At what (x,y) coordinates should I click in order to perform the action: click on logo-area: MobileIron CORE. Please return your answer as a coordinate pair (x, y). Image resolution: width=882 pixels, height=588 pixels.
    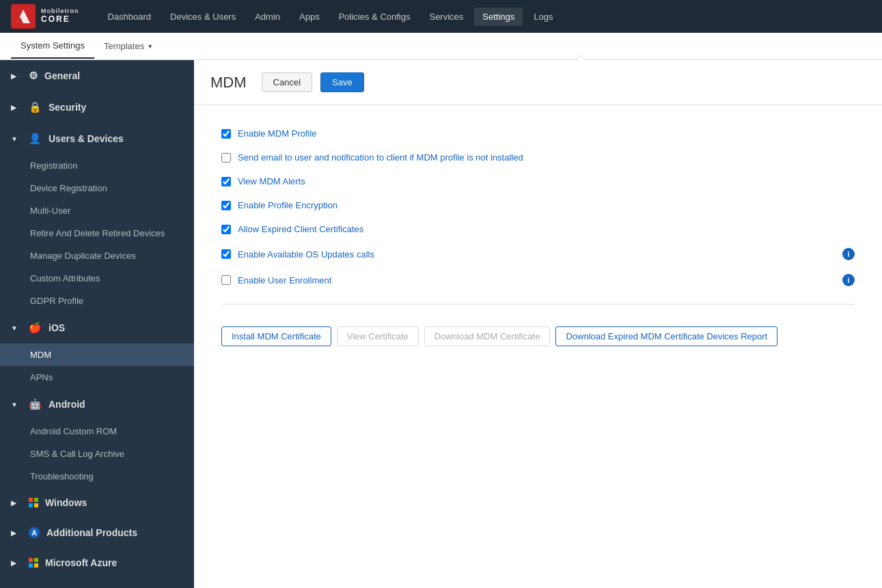
    Looking at the image, I should click on (45, 16).